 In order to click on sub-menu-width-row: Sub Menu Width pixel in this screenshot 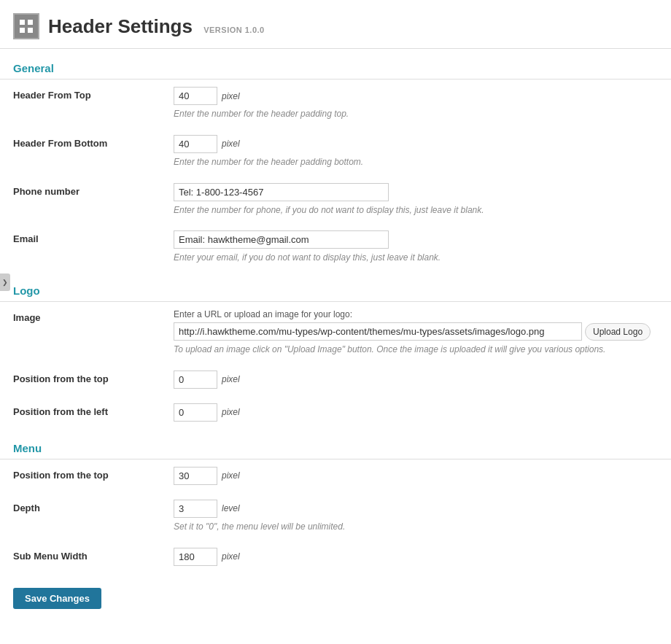, I will do `click(336, 557)`.